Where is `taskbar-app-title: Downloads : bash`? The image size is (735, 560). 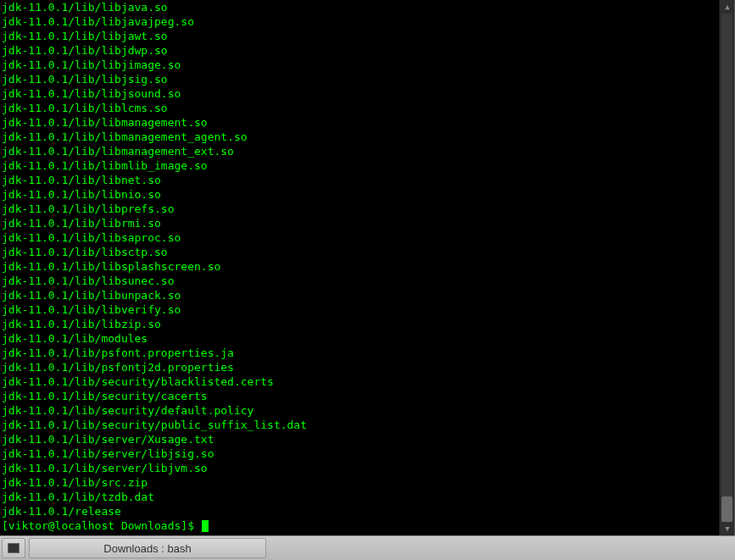 taskbar-app-title: Downloads : bash is located at coordinates (148, 549).